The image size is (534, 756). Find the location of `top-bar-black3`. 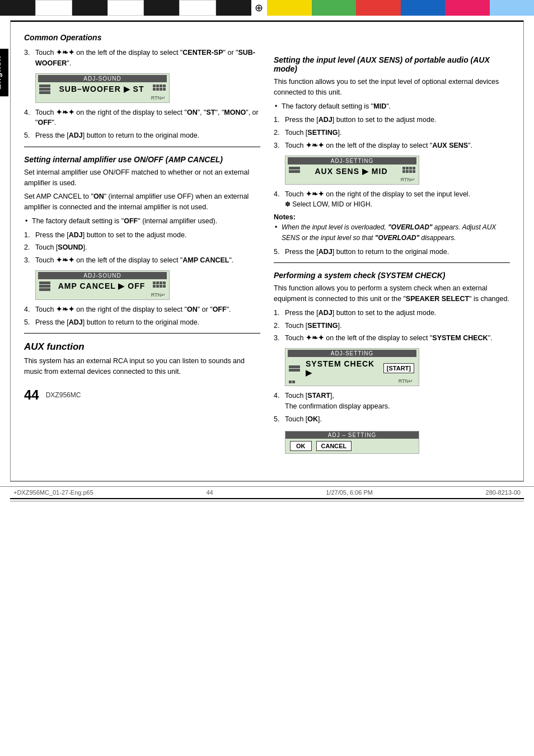

top-bar-black3 is located at coordinates (161, 8).